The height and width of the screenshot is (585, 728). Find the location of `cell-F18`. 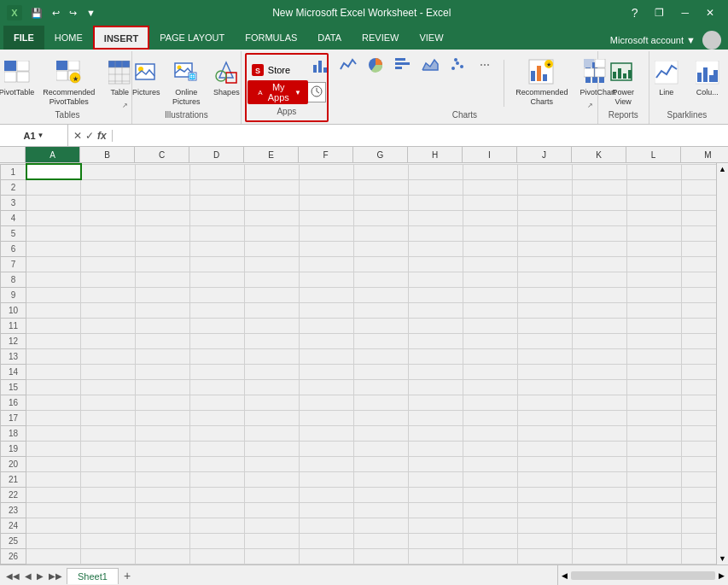

cell-F18 is located at coordinates (327, 433).